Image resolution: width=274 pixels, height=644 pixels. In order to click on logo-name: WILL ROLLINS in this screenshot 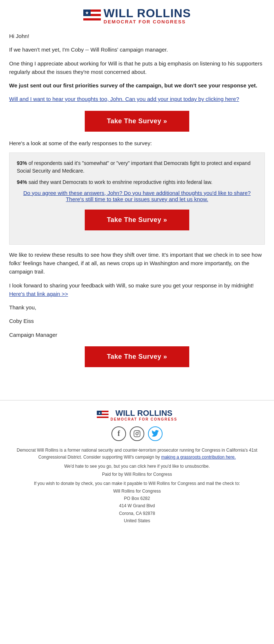, I will do `click(148, 13)`.